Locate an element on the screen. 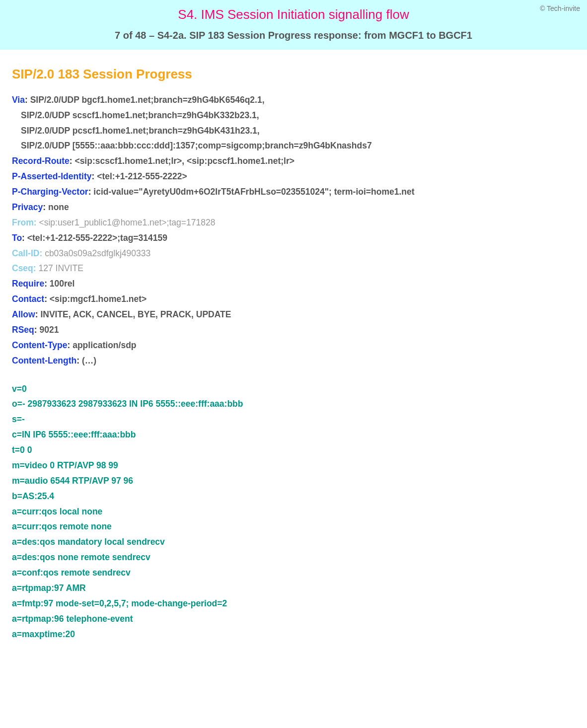  sip-header-name: Cseq is located at coordinates (23, 268).